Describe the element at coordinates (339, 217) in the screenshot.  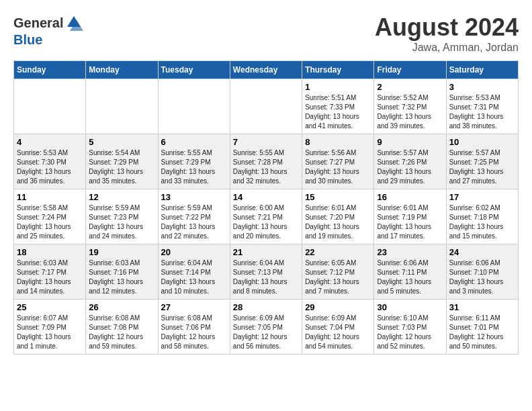
I see `day-cell: 15Sunrise: 6:01 AM Sunset: 7:20 PM Dayli…` at that location.